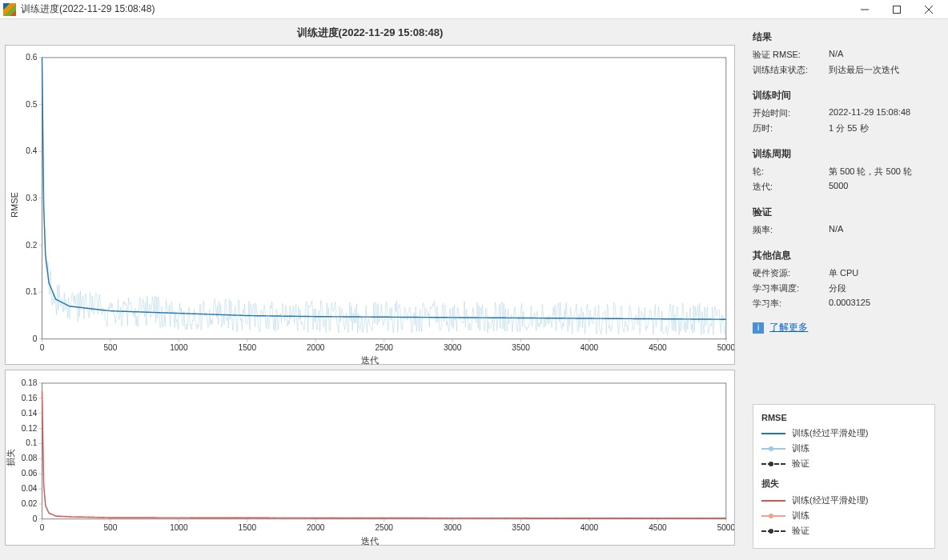 This screenshot has width=948, height=560. Describe the element at coordinates (929, 10) in the screenshot. I see `close-button` at that location.